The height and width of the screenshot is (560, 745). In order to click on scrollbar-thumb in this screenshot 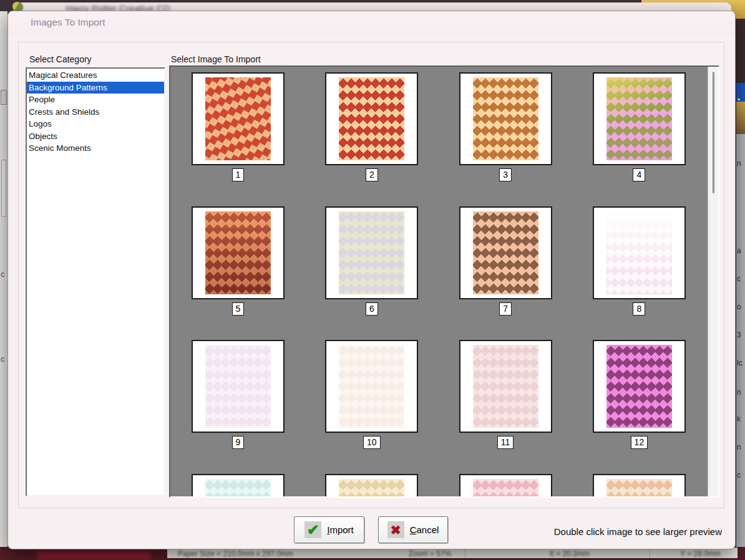, I will do `click(714, 132)`.